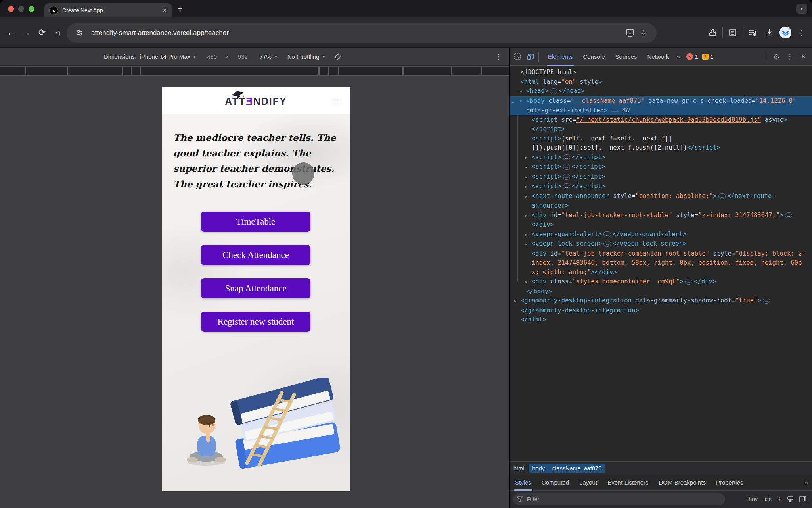 Image resolution: width=812 pixels, height=508 pixels. Describe the element at coordinates (643, 33) in the screenshot. I see `bookmark-star-icon: ☆` at that location.